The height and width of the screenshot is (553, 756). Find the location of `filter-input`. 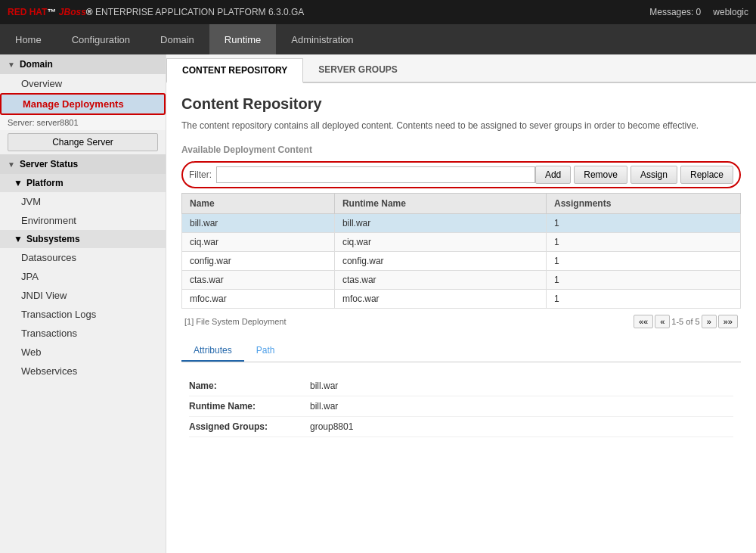

filter-input is located at coordinates (376, 175).